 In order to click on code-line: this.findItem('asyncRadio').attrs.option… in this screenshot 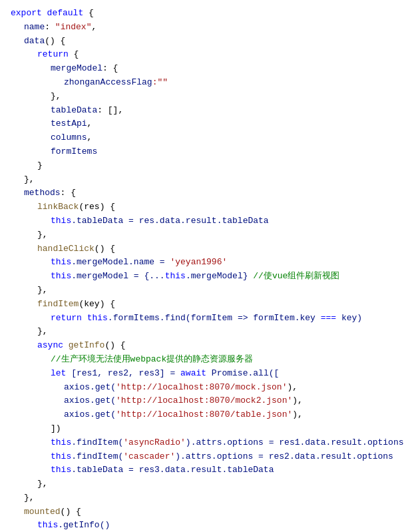, I will do `click(208, 443)`.